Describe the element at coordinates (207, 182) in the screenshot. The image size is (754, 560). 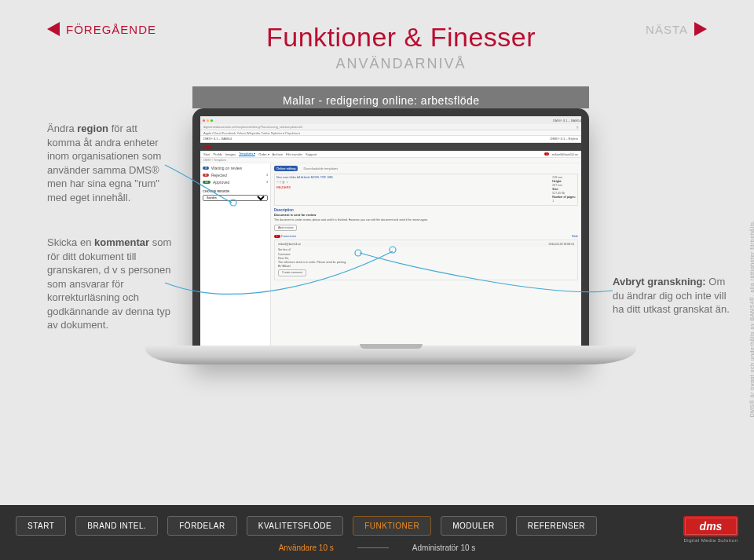
I see `status-approved-count: 12` at that location.